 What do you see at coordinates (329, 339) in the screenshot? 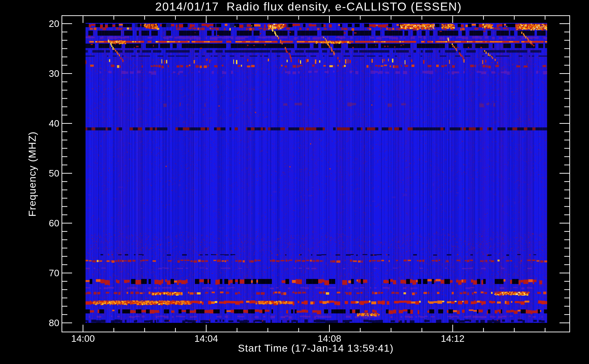
I see `x-tick-label: 14:08` at bounding box center [329, 339].